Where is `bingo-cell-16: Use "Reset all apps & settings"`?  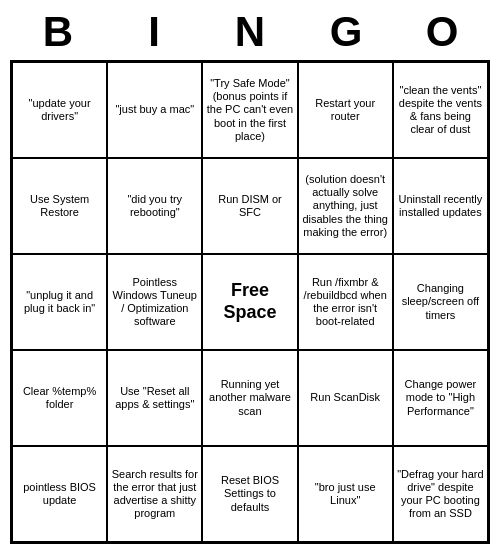
bingo-cell-16: Use "Reset all apps & settings" is located at coordinates (154, 398).